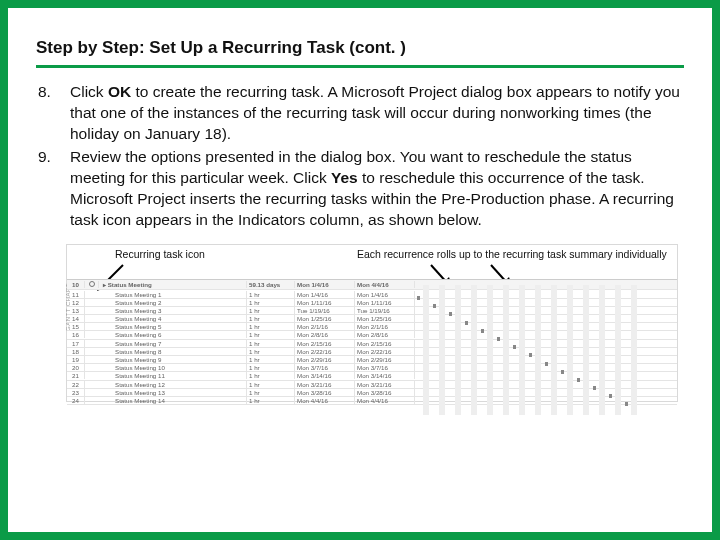 The image size is (720, 540). What do you see at coordinates (377, 114) in the screenshot?
I see `item-text: Click OK to create the recurring task. A…` at bounding box center [377, 114].